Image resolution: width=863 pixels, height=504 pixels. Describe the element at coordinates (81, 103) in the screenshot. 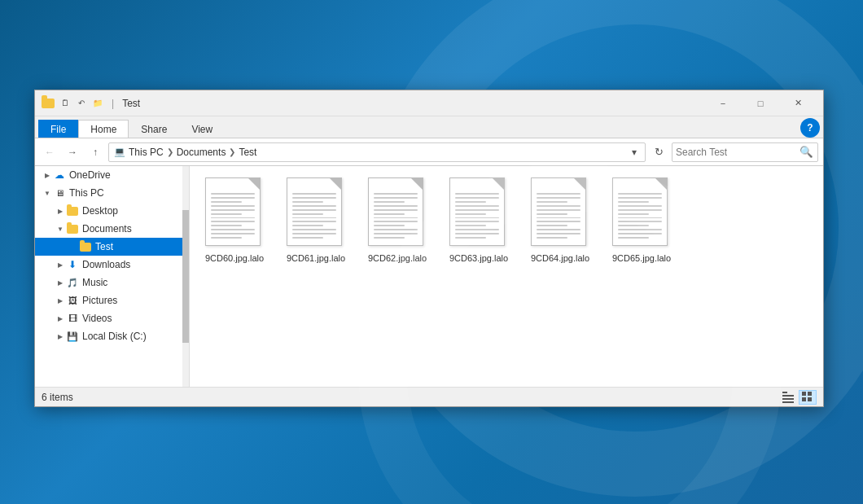

I see `quick-access-toolbar: 🗒 ↶ 📁` at that location.